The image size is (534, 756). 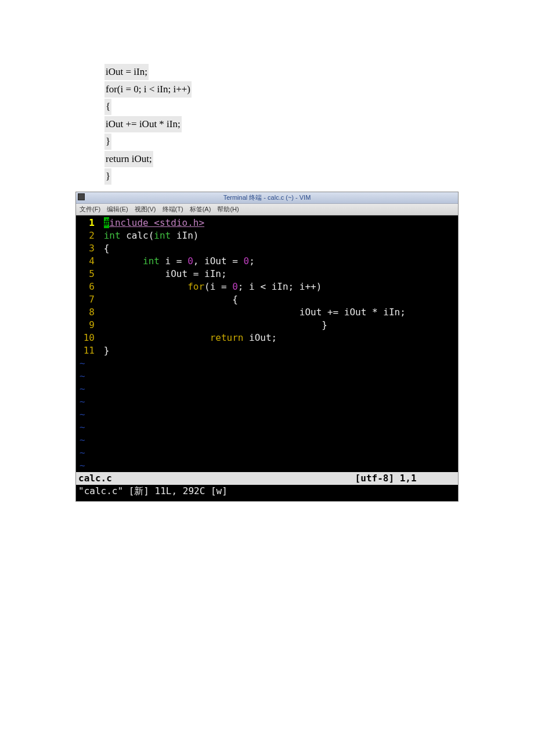 I want to click on code-line: iOut = iIn;, so click(x=278, y=274).